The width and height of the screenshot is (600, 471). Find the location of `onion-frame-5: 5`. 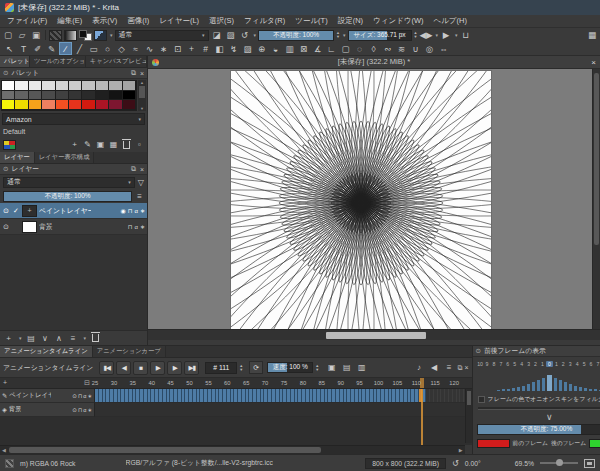

onion-frame-5: 5 is located at coordinates (584, 364).